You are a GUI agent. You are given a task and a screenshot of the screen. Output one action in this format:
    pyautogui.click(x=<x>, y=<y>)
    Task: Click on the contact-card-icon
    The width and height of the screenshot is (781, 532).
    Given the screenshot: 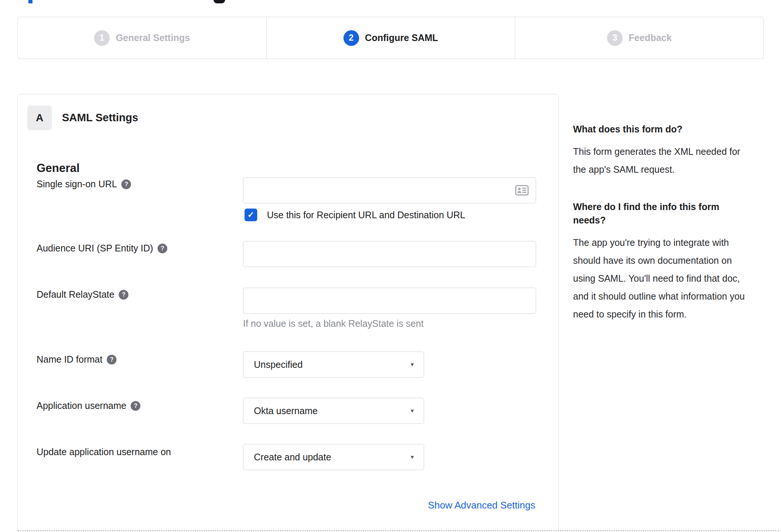 What is the action you would take?
    pyautogui.click(x=522, y=190)
    